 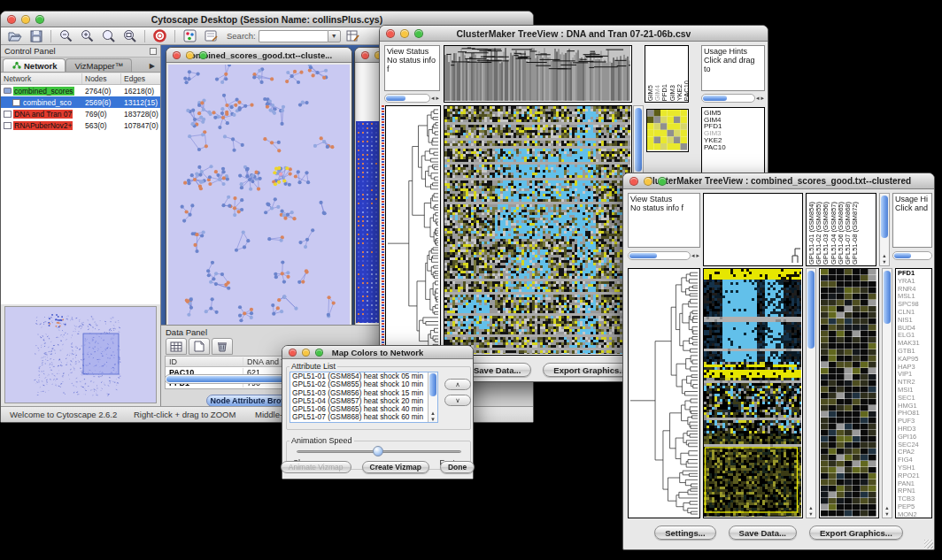 I want to click on animate-vizmap-button: Animate Vizmap, so click(x=316, y=467).